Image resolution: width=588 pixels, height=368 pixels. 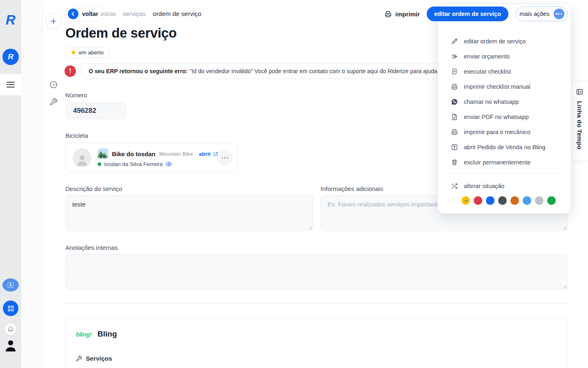 What do you see at coordinates (53, 21) in the screenshot?
I see `plus-icon` at bounding box center [53, 21].